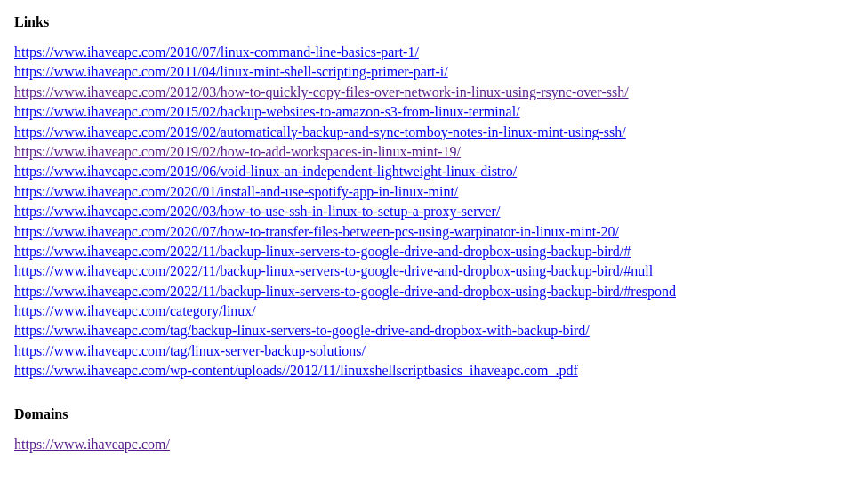  Describe the element at coordinates (320, 132) in the screenshot. I see `link-link: https://www.ihaveapc.com/2019/02/automat…` at that location.